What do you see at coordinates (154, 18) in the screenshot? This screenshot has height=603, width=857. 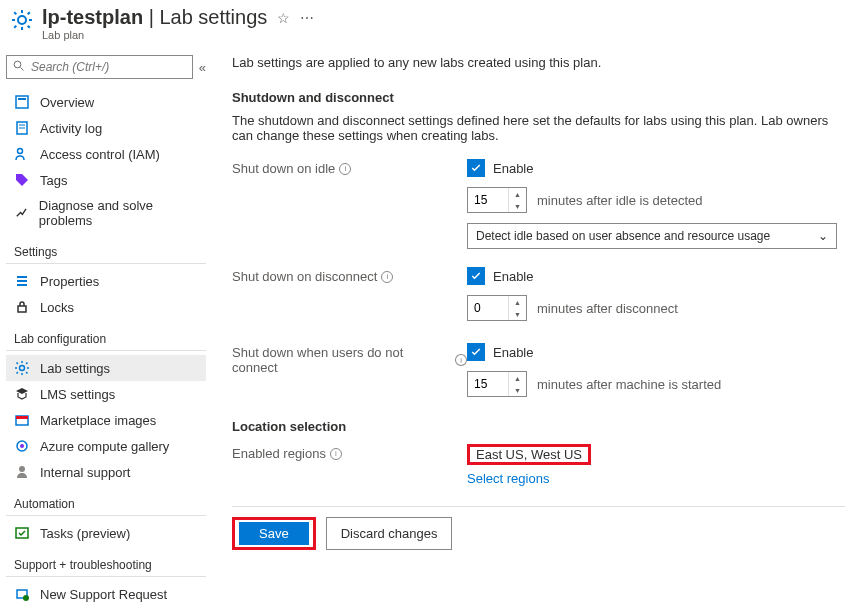 I see `page-title: lp-testplan | Lab settings` at bounding box center [154, 18].